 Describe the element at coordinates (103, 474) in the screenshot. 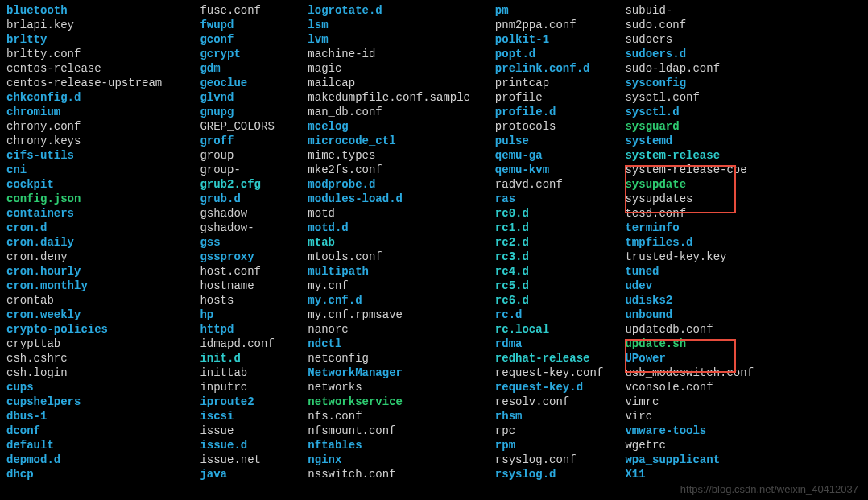

I see `file-entry: dhcp` at that location.